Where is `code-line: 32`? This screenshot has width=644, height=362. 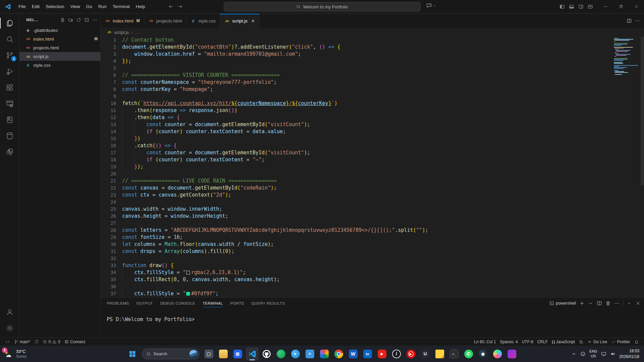 code-line: 32 is located at coordinates (373, 258).